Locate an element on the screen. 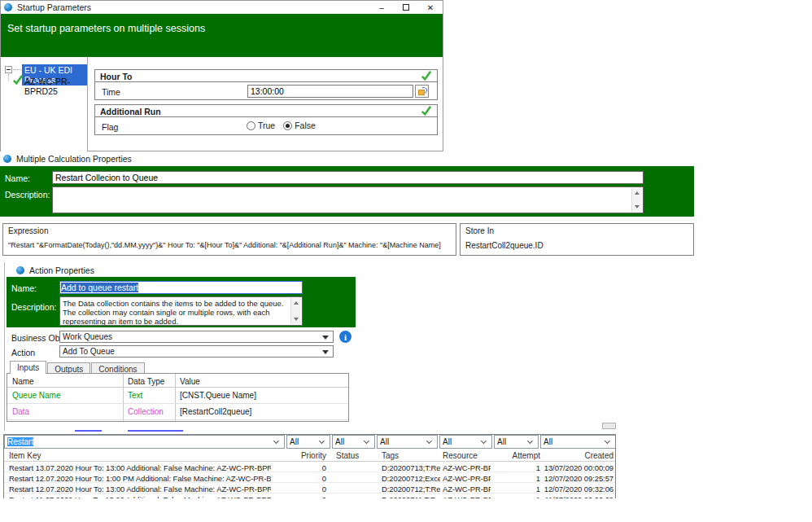 The image size is (812, 522). tab-outputs: Outputs is located at coordinates (68, 368).